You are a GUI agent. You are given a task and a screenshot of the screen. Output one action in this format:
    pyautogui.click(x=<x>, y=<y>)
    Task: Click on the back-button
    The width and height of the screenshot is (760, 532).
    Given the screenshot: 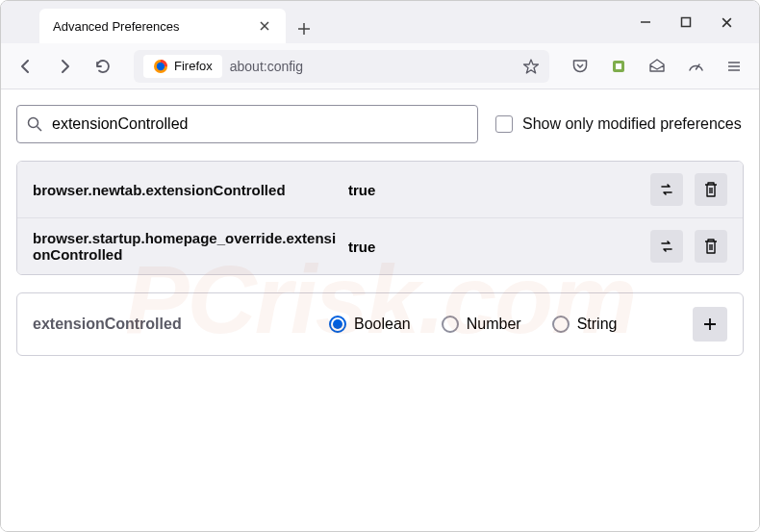 What is the action you would take?
    pyautogui.click(x=26, y=66)
    